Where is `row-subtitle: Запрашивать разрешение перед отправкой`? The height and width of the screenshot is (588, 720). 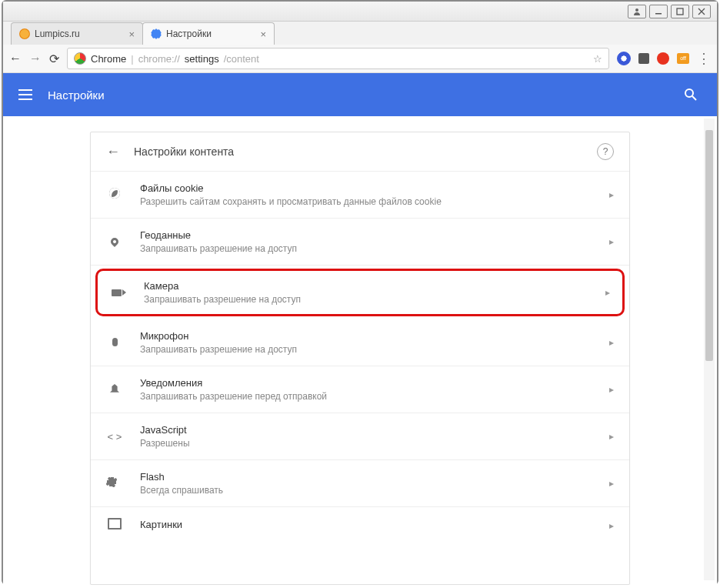 row-subtitle: Запрашивать разрешение перед отправкой is located at coordinates (371, 396).